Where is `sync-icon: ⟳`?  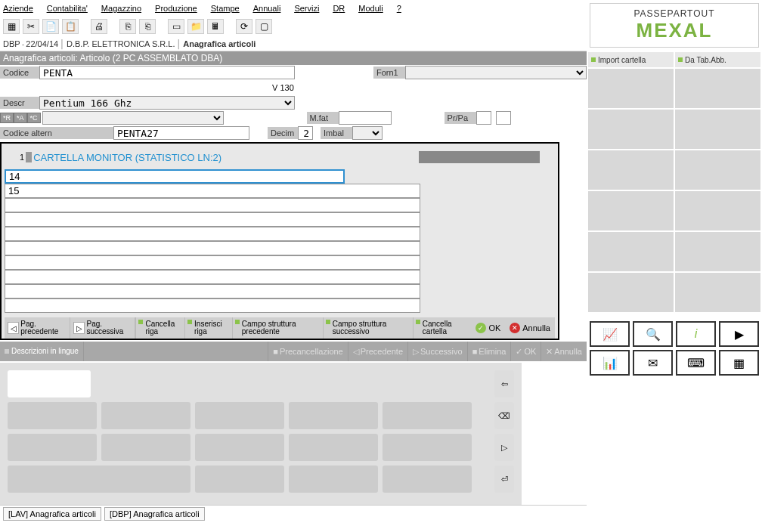 sync-icon: ⟳ is located at coordinates (244, 26).